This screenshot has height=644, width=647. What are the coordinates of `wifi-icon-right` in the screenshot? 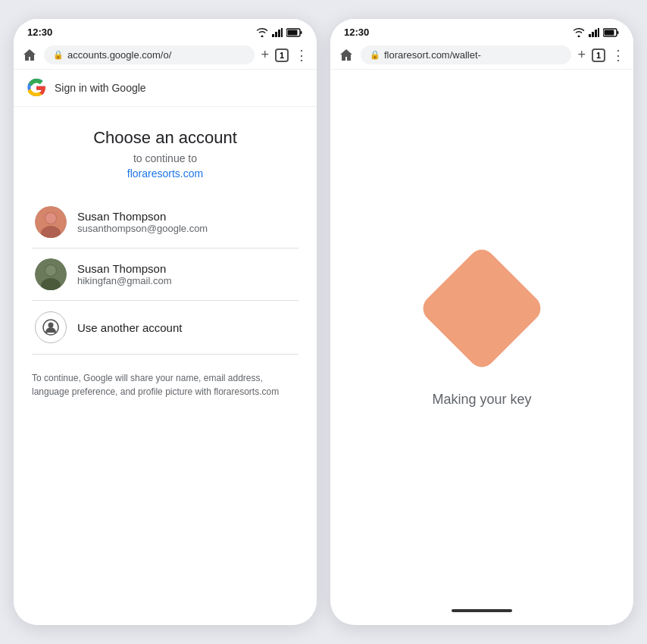 It's located at (579, 33).